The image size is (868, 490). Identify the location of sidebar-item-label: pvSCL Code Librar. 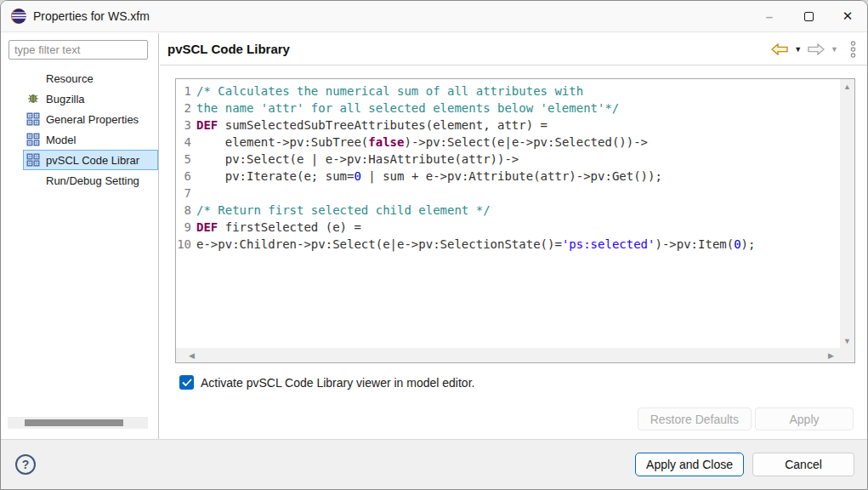
(93, 160).